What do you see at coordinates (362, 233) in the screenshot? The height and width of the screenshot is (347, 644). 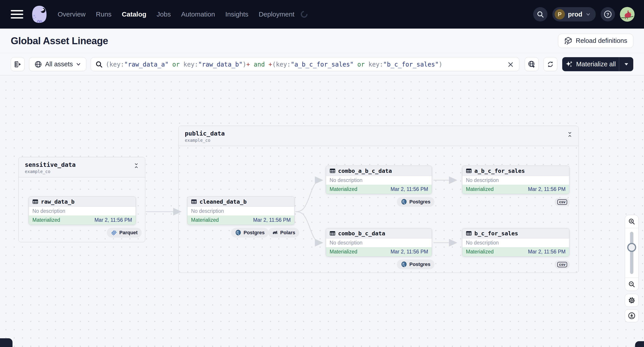 I see `asset-name: combo_b_c_data` at bounding box center [362, 233].